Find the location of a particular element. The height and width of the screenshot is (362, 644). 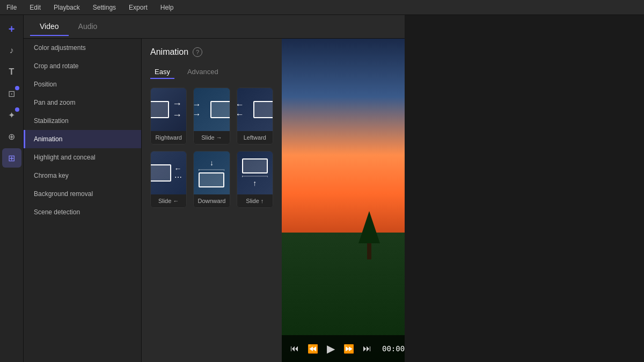

anim-label-slide-up: Slide ↑ is located at coordinates (255, 201).